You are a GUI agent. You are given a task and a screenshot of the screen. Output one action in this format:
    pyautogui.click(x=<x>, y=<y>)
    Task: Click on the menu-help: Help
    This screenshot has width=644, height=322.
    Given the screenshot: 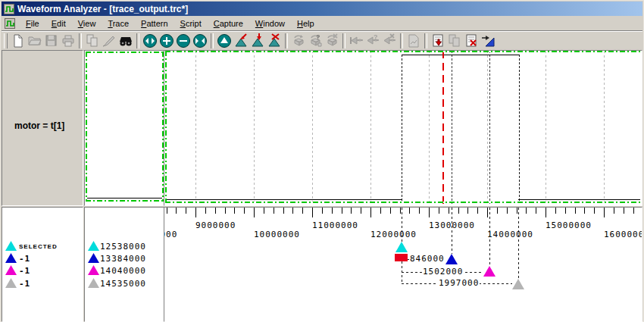 What is the action you would take?
    pyautogui.click(x=306, y=23)
    